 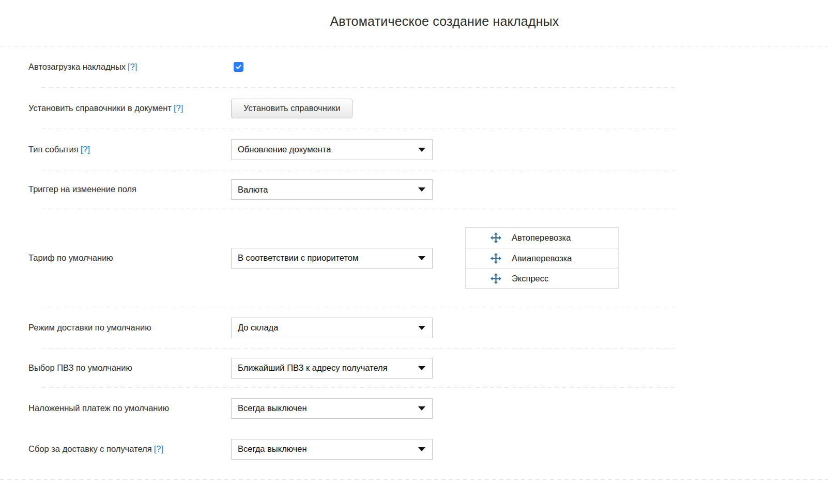 What do you see at coordinates (126, 449) in the screenshot?
I see `field-label: Сбор за доставку с получателя[?]` at bounding box center [126, 449].